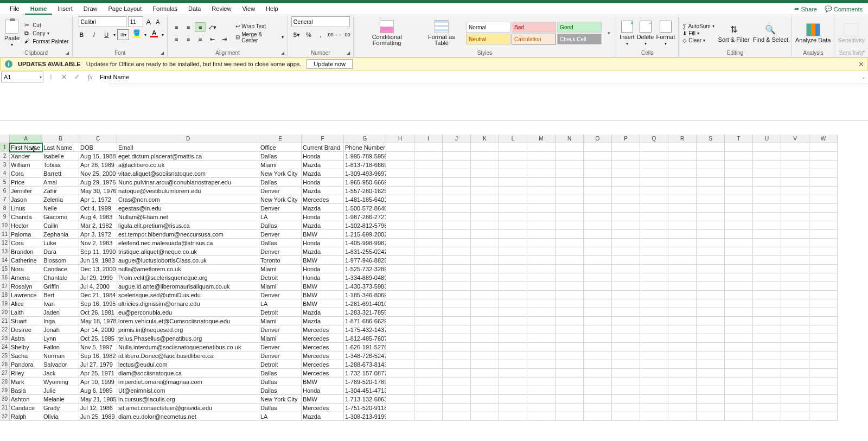  Describe the element at coordinates (796, 9) in the screenshot. I see `share-icon: ➦` at that location.